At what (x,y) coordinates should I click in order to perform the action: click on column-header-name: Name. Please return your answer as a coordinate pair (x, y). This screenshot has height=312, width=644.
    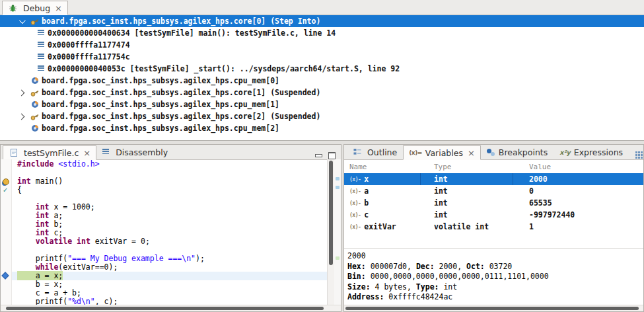
    Looking at the image, I should click on (382, 167).